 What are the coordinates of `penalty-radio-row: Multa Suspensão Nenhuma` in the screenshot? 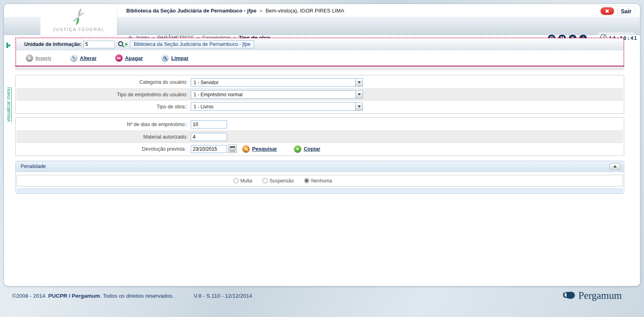 It's located at (320, 180).